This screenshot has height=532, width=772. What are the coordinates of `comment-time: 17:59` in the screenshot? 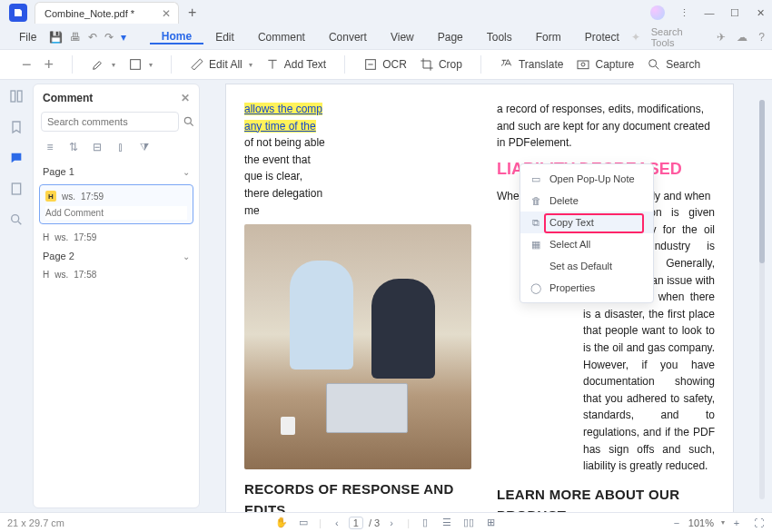 It's located at (85, 238).